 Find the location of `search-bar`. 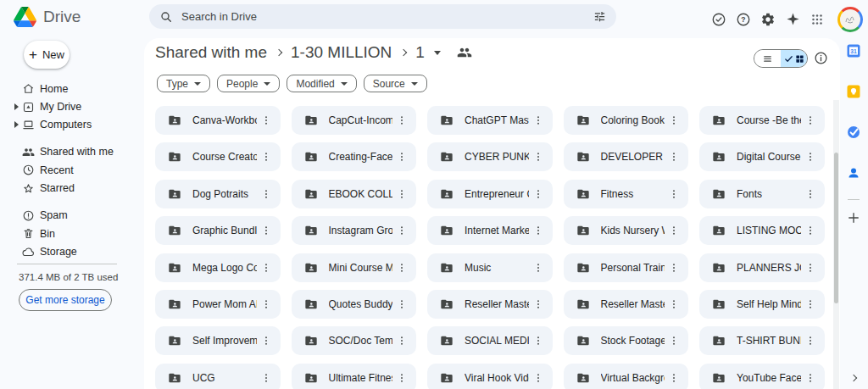

search-bar is located at coordinates (383, 17).